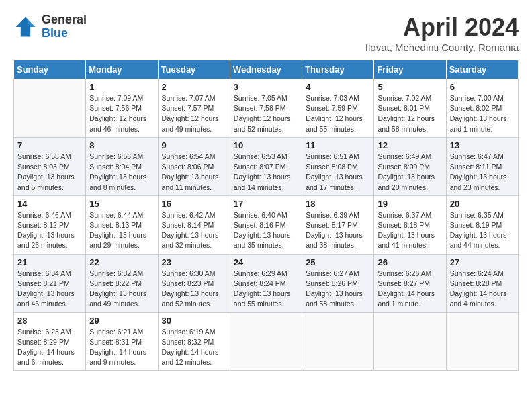  Describe the element at coordinates (64, 27) in the screenshot. I see `logo-text: General Blue` at that location.